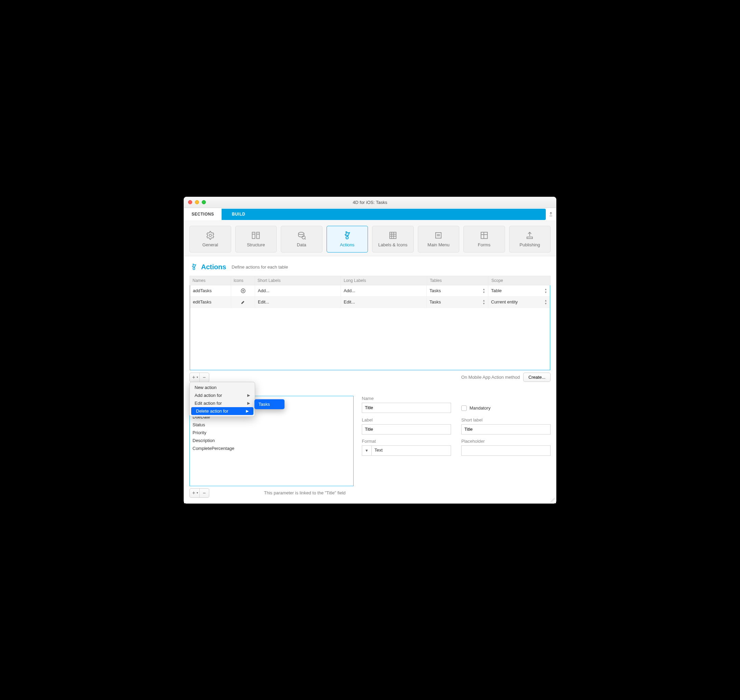 The image size is (740, 700). I want to click on section-general: General, so click(210, 239).